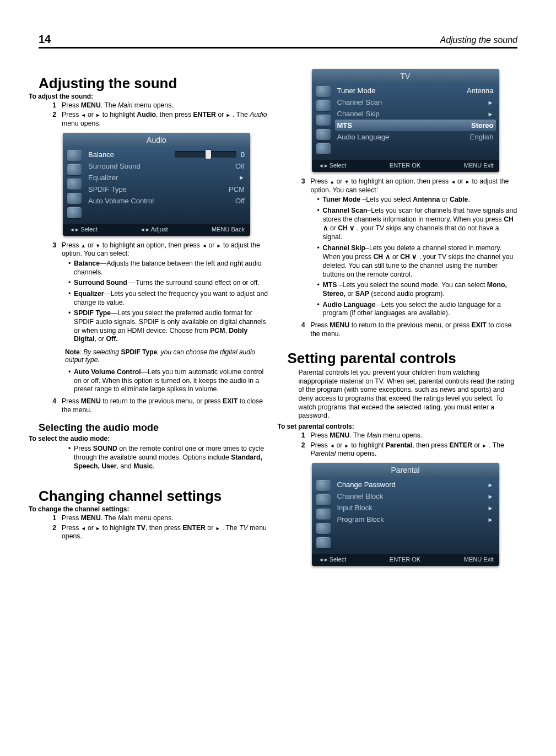  Describe the element at coordinates (406, 76) in the screenshot. I see `osd-title: TV` at that location.